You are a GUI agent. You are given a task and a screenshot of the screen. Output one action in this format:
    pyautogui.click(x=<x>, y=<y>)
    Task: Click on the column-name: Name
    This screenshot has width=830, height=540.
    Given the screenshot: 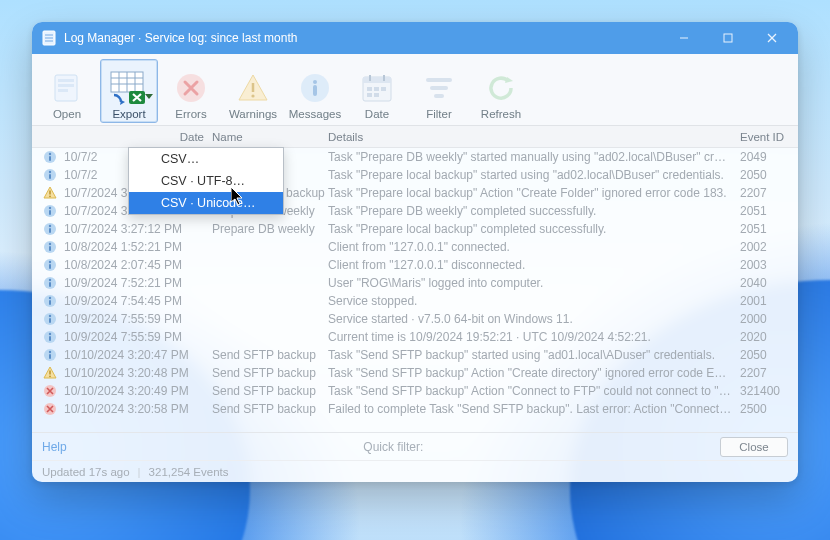 What is the action you would take?
    pyautogui.click(x=270, y=137)
    